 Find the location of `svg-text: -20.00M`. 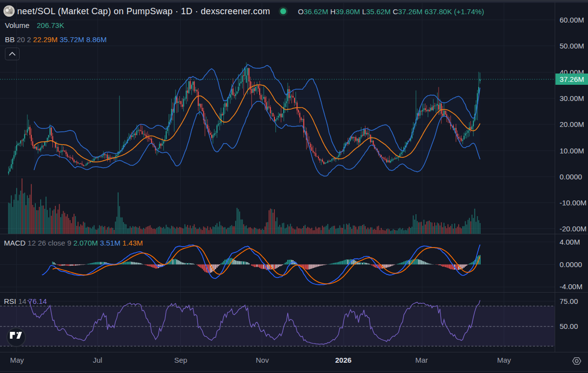

svg-text: -20.00M is located at coordinates (573, 228).